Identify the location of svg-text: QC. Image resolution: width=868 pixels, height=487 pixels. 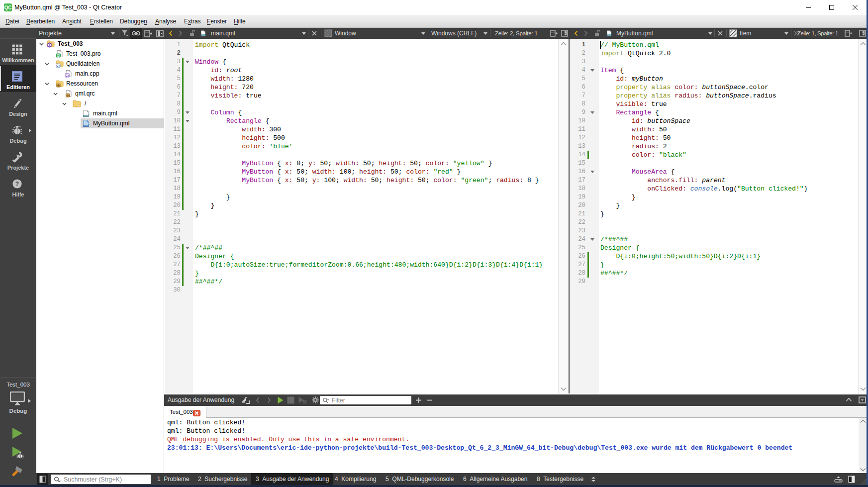
(8, 8).